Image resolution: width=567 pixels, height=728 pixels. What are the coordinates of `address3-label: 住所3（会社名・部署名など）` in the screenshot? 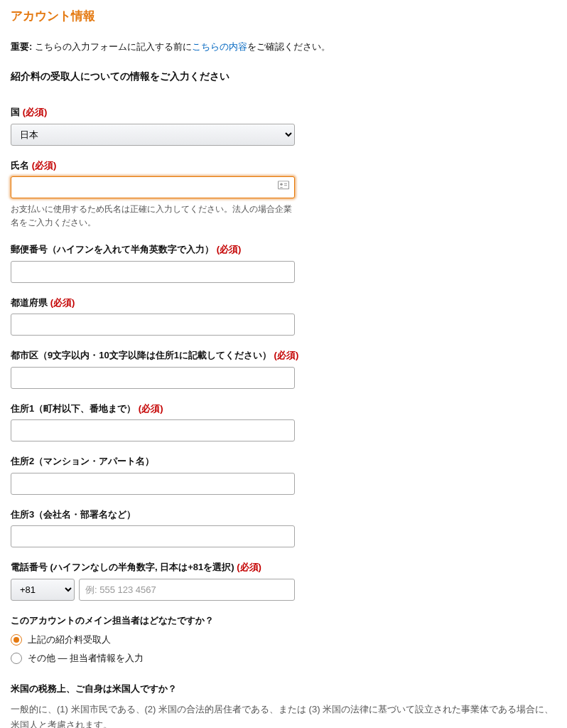 It's located at (284, 515).